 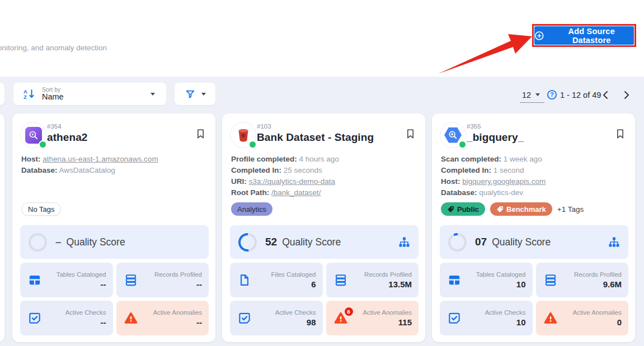 What do you see at coordinates (612, 284) in the screenshot?
I see `stat-value: 9.6M` at bounding box center [612, 284].